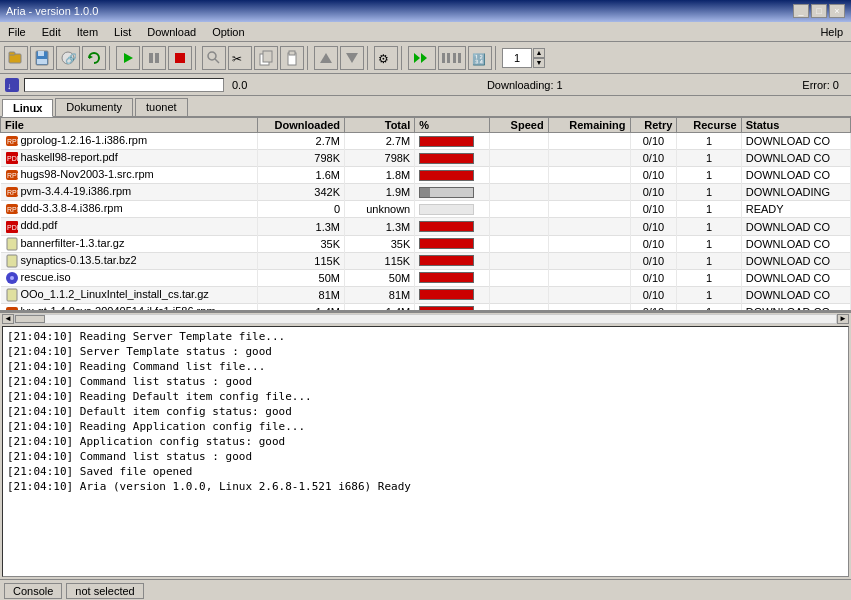  I want to click on toolbar-up-button, so click(326, 58).